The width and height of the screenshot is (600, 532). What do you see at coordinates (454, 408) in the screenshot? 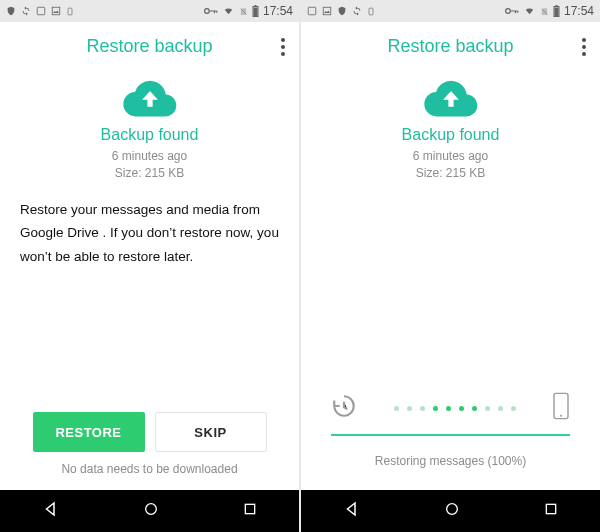
I see `transfer-dots` at bounding box center [454, 408].